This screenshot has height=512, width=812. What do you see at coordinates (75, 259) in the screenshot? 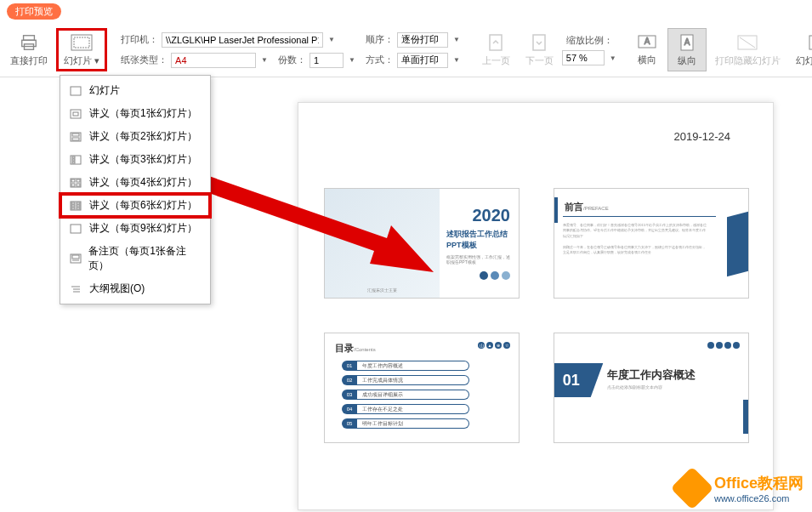
I see `layout-notes-icon` at bounding box center [75, 259].